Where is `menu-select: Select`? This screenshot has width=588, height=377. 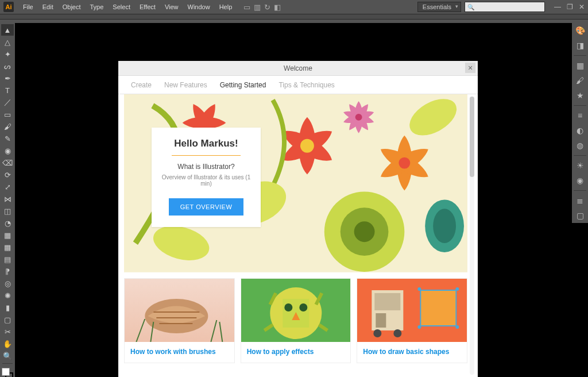
menu-select: Select is located at coordinates (122, 7).